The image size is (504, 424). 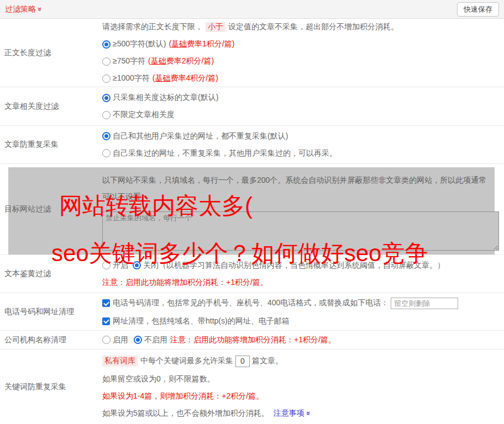 I want to click on row-label: 文章相关度过滤, so click(x=50, y=106).